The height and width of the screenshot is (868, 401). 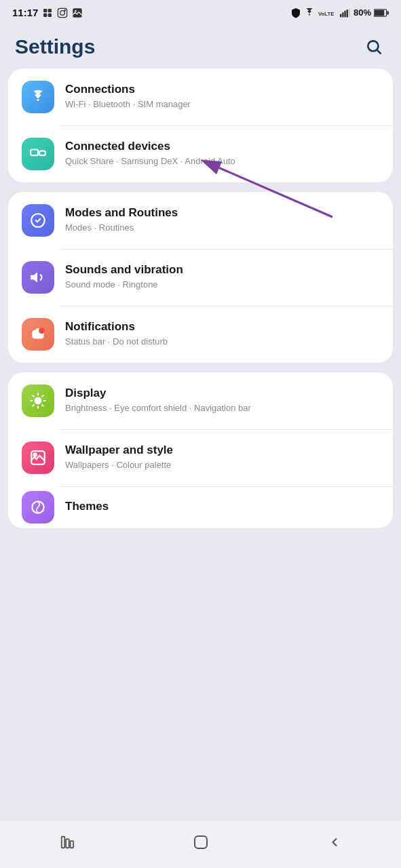 What do you see at coordinates (38, 220) in the screenshot?
I see `modes-icon-bg` at bounding box center [38, 220].